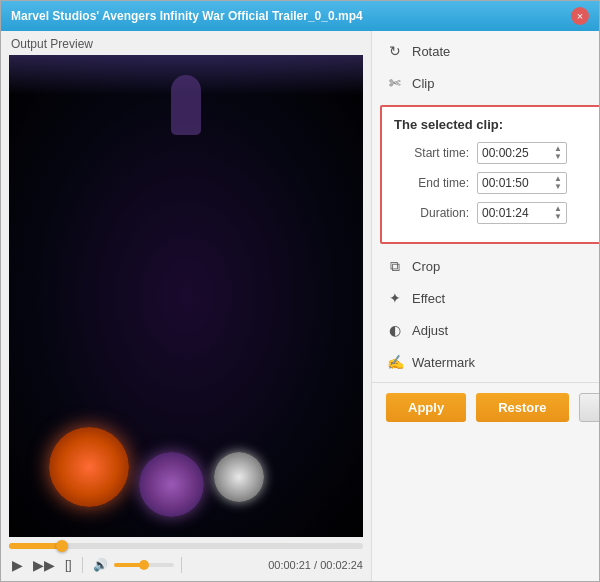  What do you see at coordinates (496, 183) in the screenshot?
I see `end-time-field: End time: 00:01:50 ▲ ▼` at bounding box center [496, 183].